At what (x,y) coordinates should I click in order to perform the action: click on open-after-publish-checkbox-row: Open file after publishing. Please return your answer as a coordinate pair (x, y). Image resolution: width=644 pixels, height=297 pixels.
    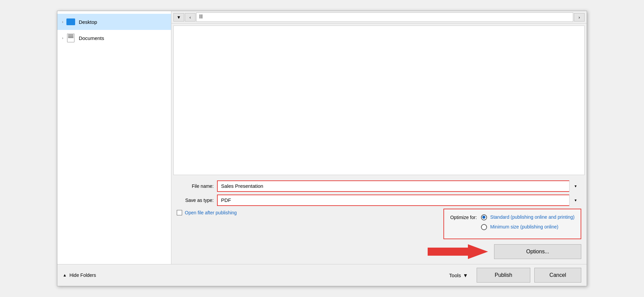
    Looking at the image, I should click on (299, 213).